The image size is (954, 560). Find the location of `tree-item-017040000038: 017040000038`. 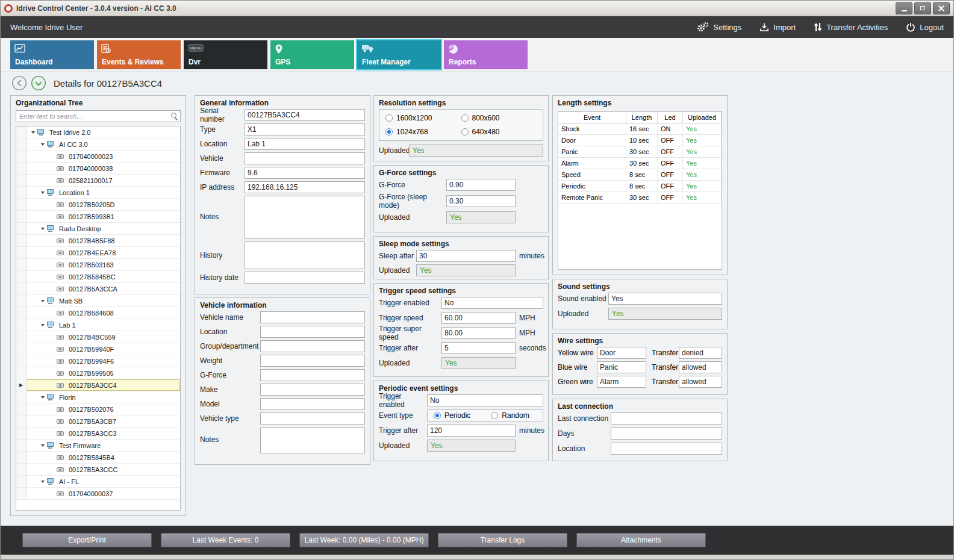

tree-item-017040000038: 017040000038 is located at coordinates (98, 169).